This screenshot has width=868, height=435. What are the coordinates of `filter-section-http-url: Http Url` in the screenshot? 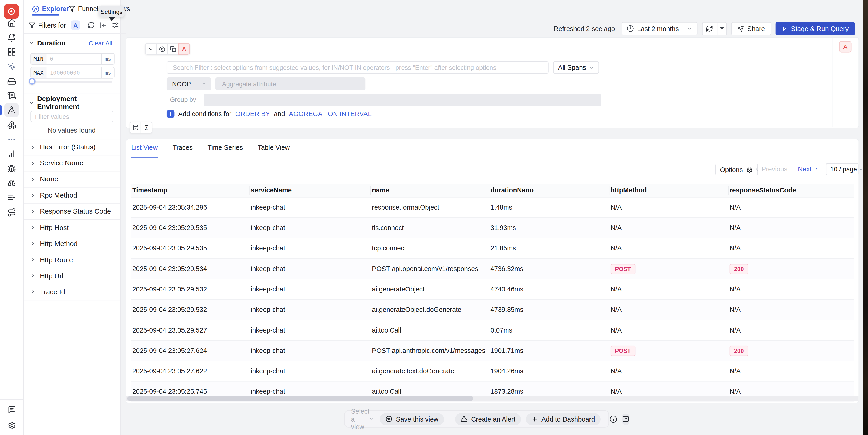 It's located at (71, 276).